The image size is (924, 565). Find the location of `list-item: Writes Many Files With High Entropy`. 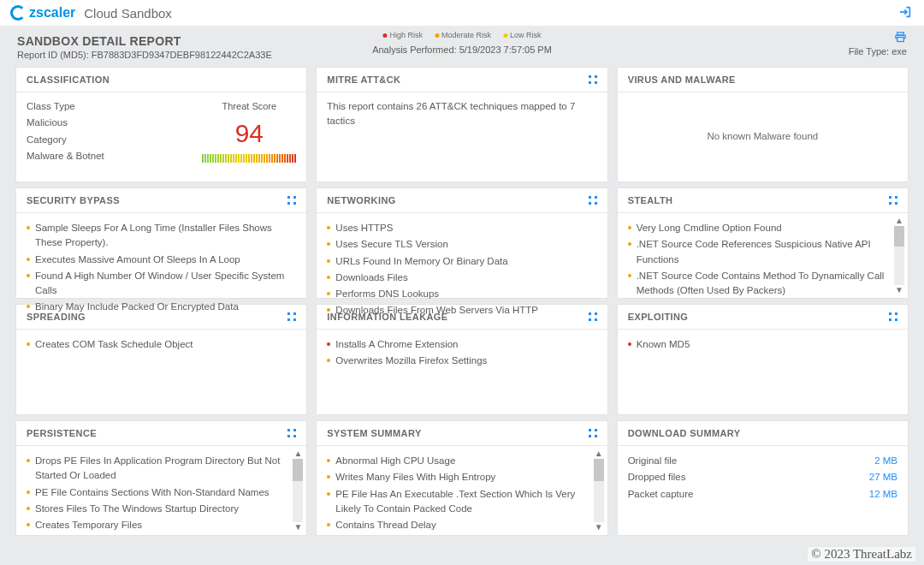

list-item: Writes Many Files With High Entropy is located at coordinates (457, 478).